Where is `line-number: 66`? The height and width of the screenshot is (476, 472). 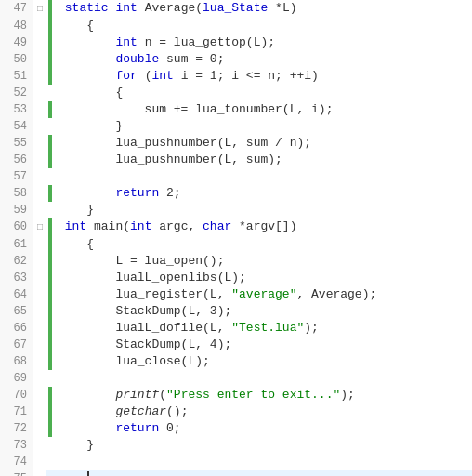
line-number: 66 is located at coordinates (17, 328).